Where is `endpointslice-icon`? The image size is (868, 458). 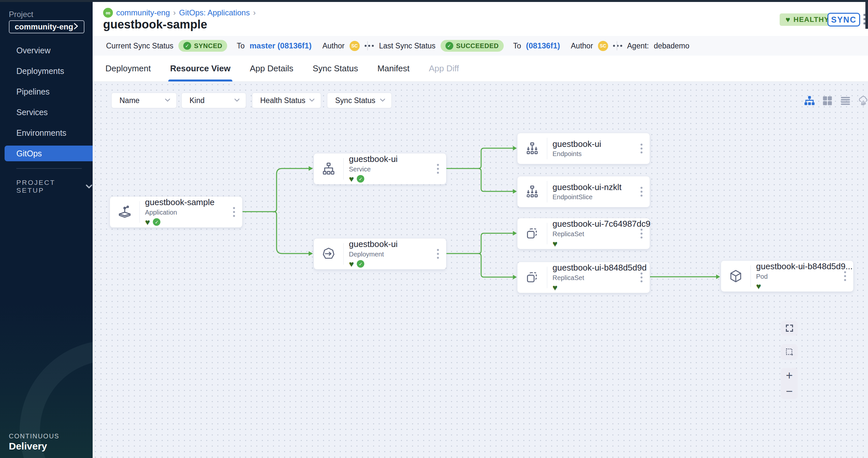 endpointslice-icon is located at coordinates (532, 192).